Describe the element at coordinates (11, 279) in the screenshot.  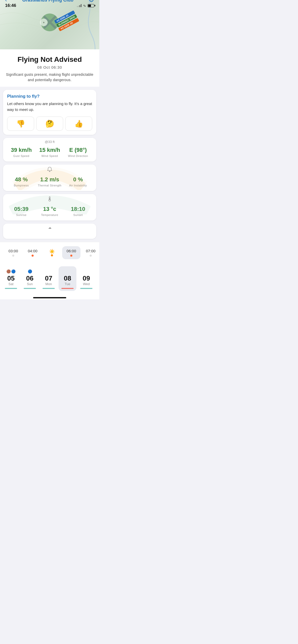
I see `day-item-sat: 🟤 🔵 05 Sat` at that location.